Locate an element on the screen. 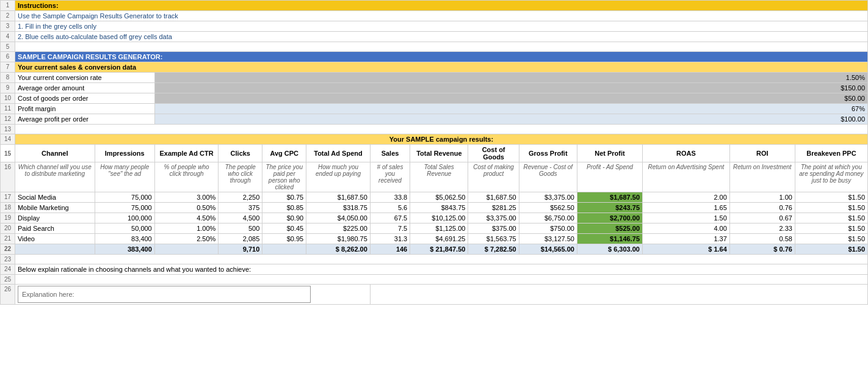 The height and width of the screenshot is (378, 868). cell-revenue-1: $843.75 is located at coordinates (439, 208).